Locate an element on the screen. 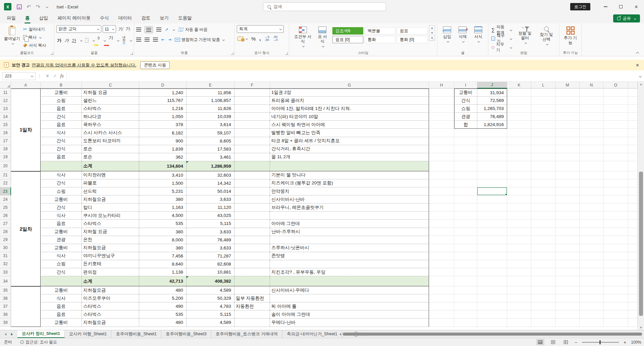  cell-K16 is located at coordinates (519, 133).